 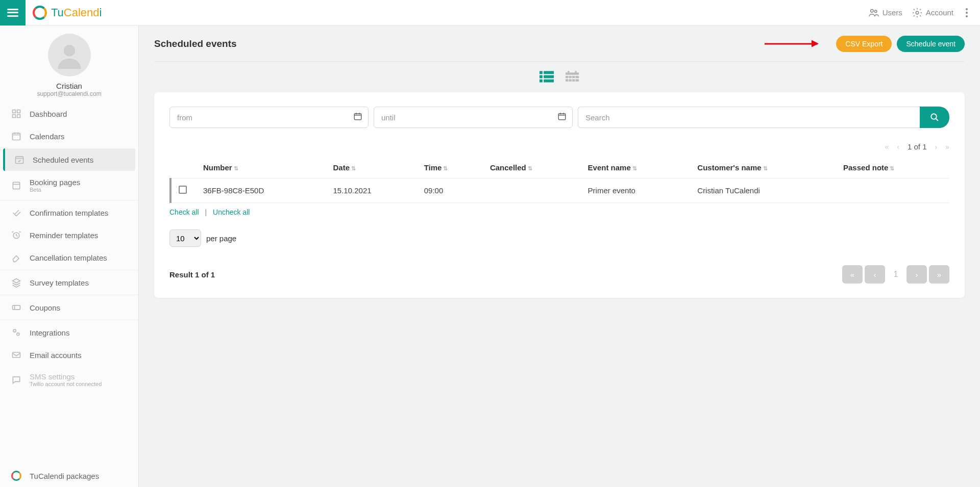 What do you see at coordinates (896, 274) in the screenshot?
I see `current-page: 1` at bounding box center [896, 274].